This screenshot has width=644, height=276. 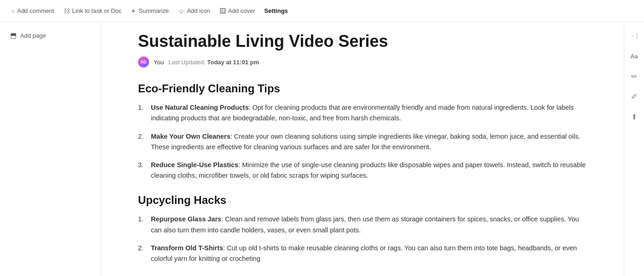 What do you see at coordinates (51, 149) in the screenshot?
I see `left-sidebar: ⬒ Add page` at bounding box center [51, 149].